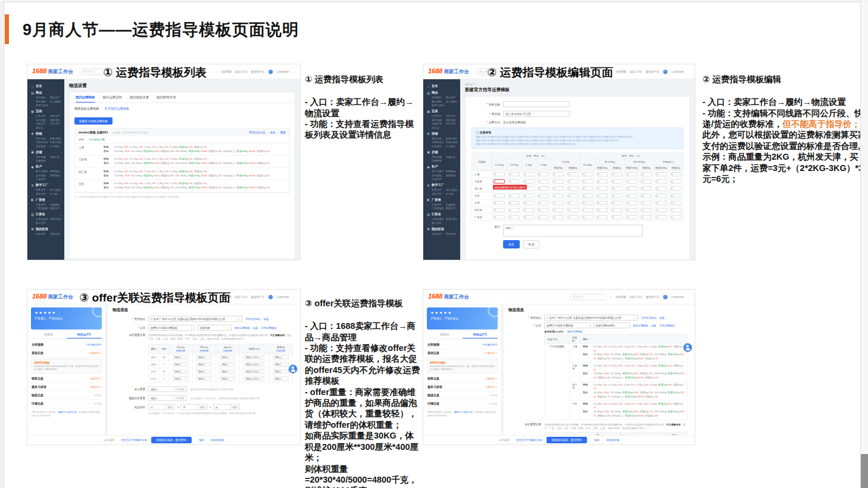 The width and height of the screenshot is (868, 488). I want to click on back-text: 点此返回, so click(504, 440).